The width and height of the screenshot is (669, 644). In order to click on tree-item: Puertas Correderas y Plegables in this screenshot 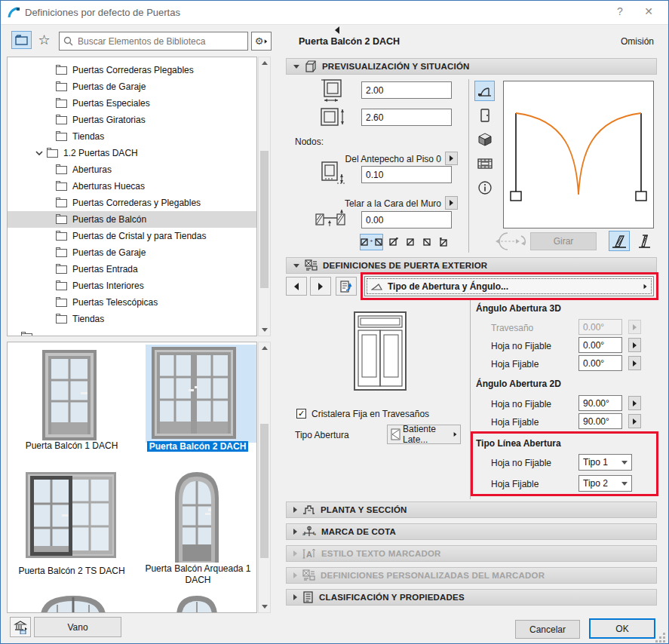, I will do `click(133, 203)`.